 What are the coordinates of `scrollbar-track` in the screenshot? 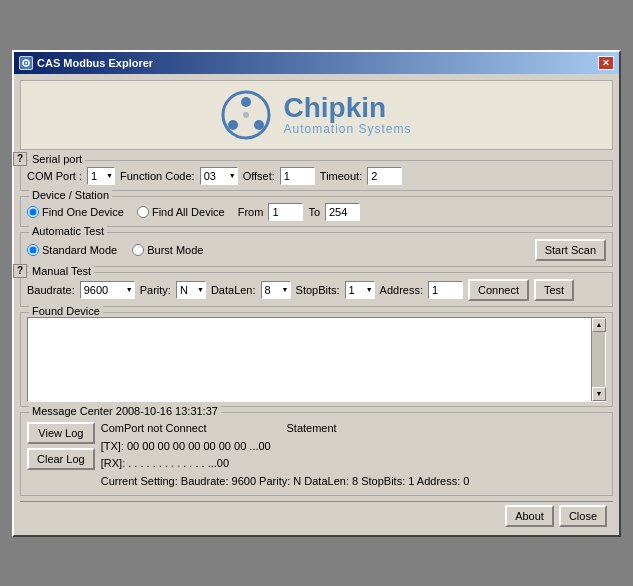 It's located at (598, 360).